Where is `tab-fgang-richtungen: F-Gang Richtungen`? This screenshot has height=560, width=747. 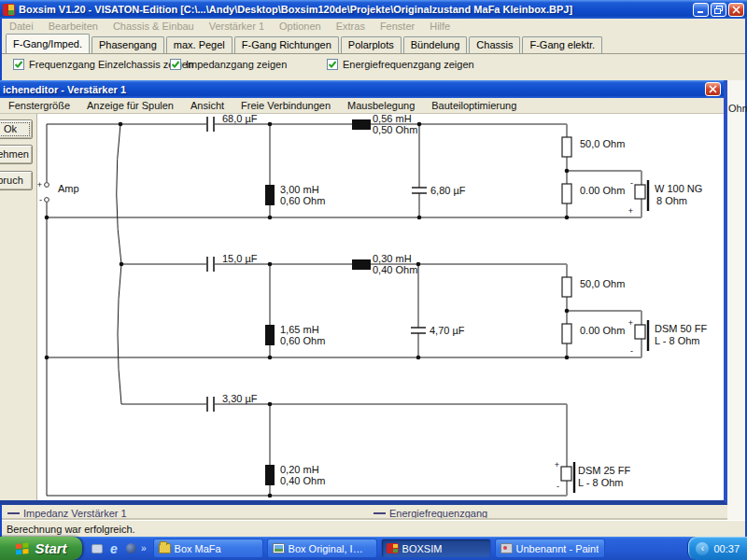 tab-fgang-richtungen: F-Gang Richtungen is located at coordinates (287, 45).